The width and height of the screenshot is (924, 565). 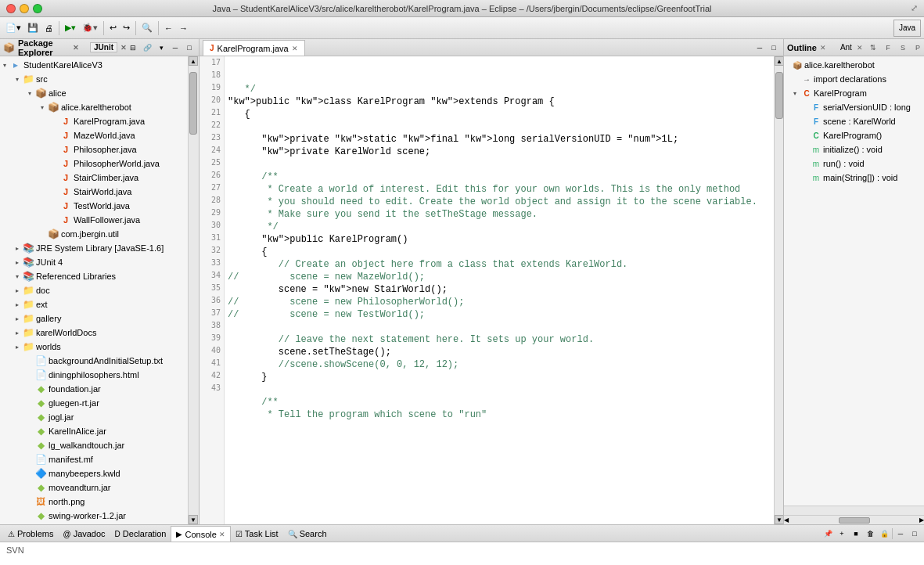 I want to click on navigate-back: ←, so click(x=169, y=28).